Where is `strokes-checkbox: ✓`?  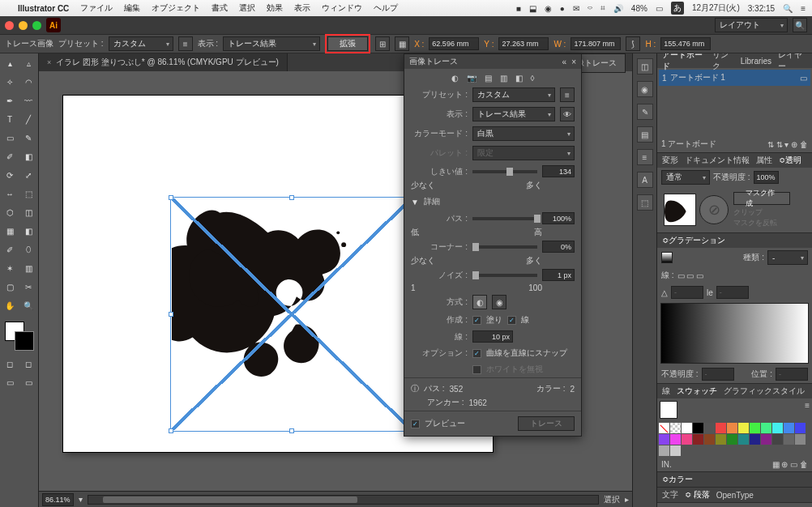
strokes-checkbox: ✓ is located at coordinates (512, 321).